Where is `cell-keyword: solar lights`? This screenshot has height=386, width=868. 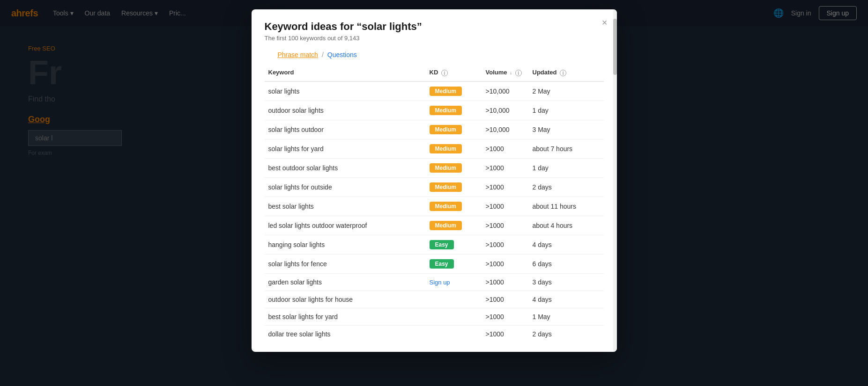 cell-keyword: solar lights is located at coordinates (345, 91).